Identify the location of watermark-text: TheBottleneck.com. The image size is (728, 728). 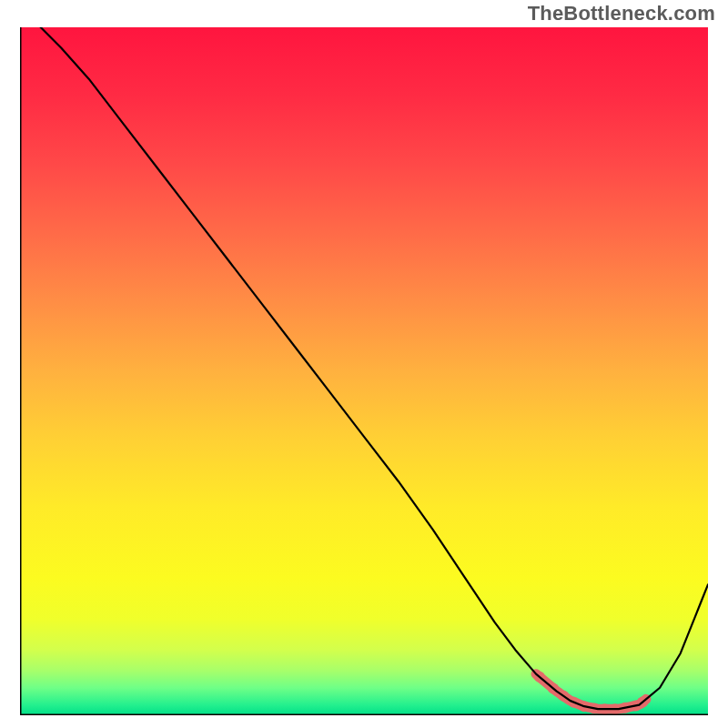
(622, 14).